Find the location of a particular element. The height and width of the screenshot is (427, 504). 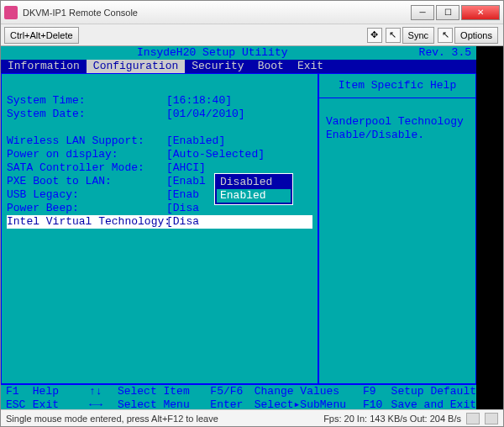

footer-d3: Select▸SubMenu is located at coordinates (309, 403).